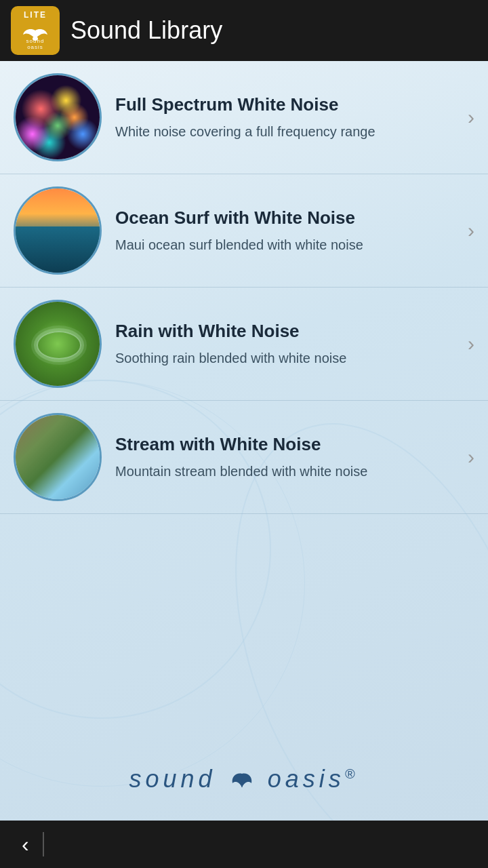 The image size is (488, 868). Describe the element at coordinates (244, 779) in the screenshot. I see `brand-watermark: sound oasis®` at that location.